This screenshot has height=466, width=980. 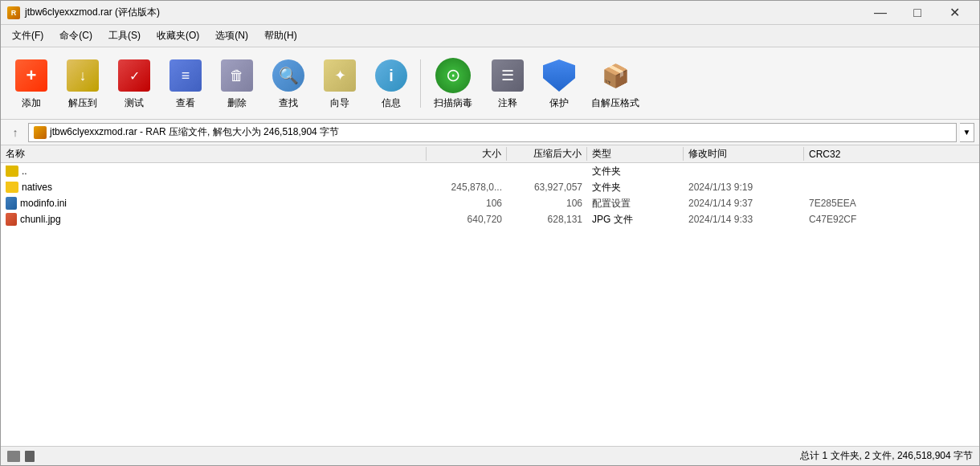 What do you see at coordinates (214, 154) in the screenshot?
I see `col-header-name: 名称` at bounding box center [214, 154].